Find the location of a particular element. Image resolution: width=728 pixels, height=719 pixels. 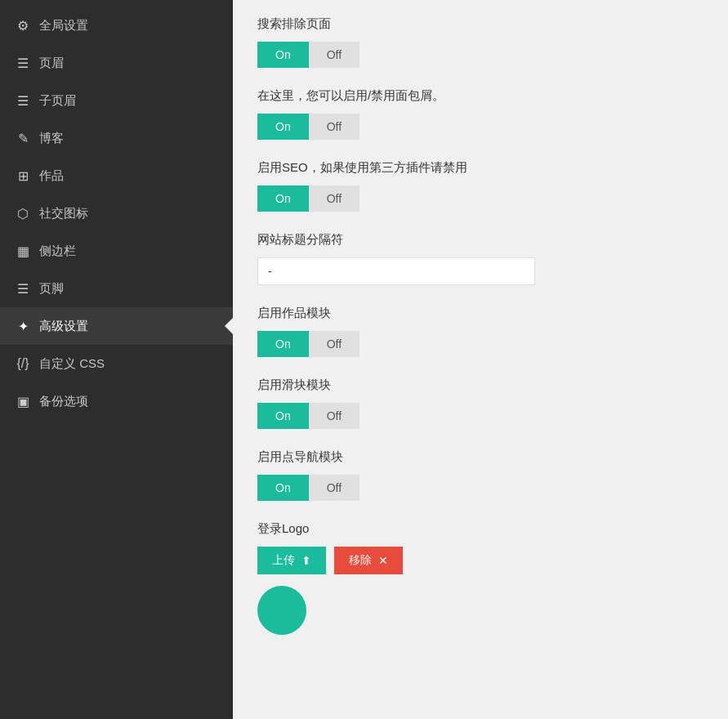

toggle-on-seo-enable: On is located at coordinates (283, 199).